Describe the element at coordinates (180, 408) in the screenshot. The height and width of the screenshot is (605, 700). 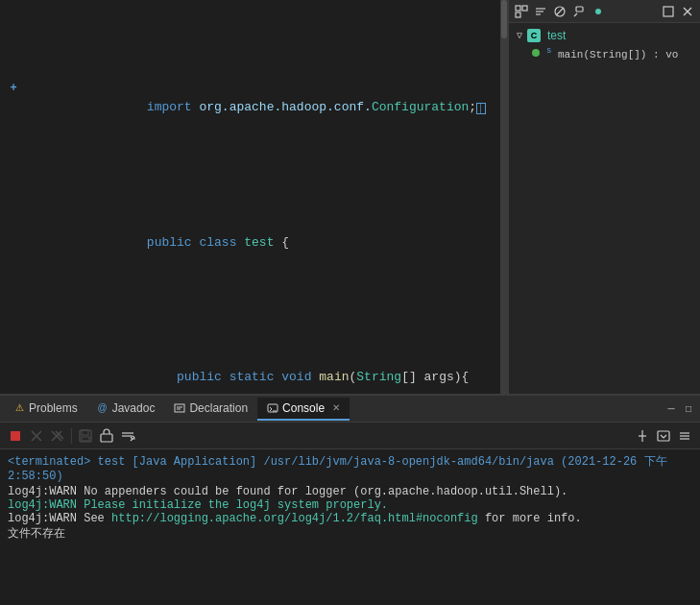
I see `declaration-tab-icon` at that location.